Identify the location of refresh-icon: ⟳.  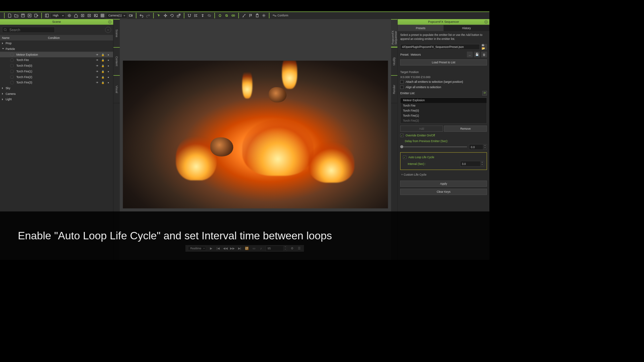
(485, 93).